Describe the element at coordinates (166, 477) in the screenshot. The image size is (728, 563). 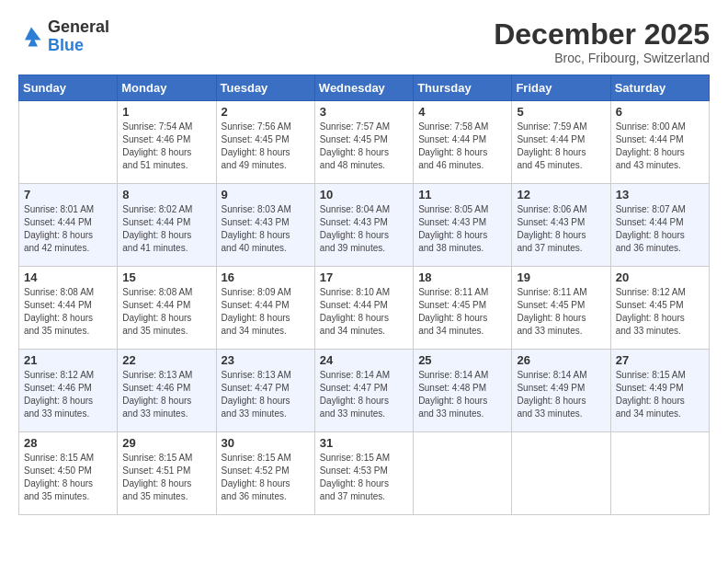
I see `day-info: Sunrise: 8:15 AMSunset: 4:51 PMDaylight:…` at that location.